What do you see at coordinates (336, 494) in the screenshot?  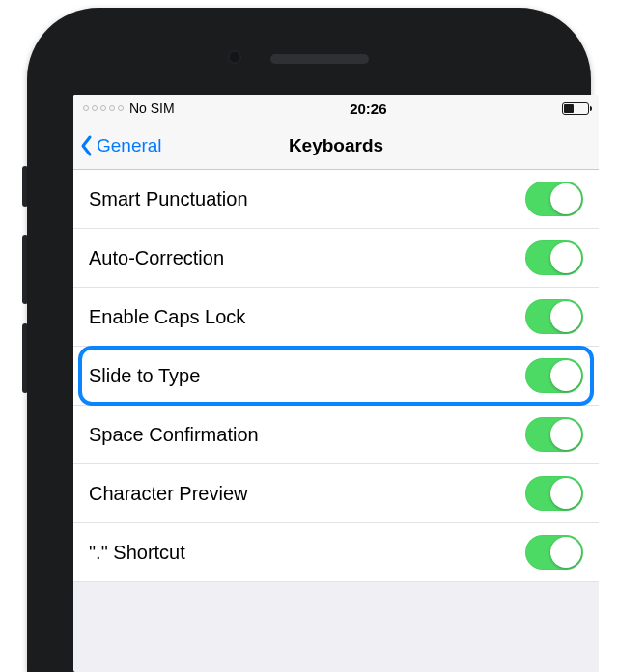 I see `row-character-preview: Character Preview` at bounding box center [336, 494].